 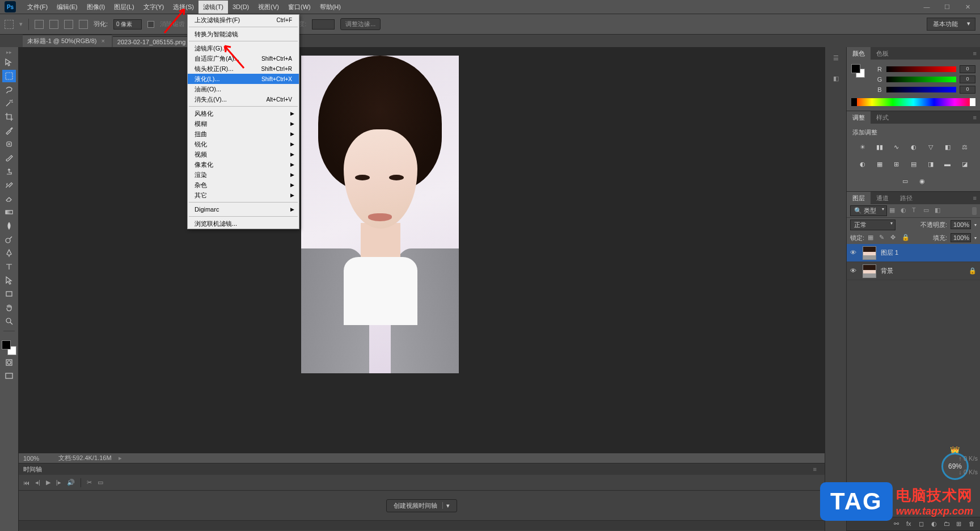 I want to click on menu-file: 文件(F), so click(x=37, y=7).